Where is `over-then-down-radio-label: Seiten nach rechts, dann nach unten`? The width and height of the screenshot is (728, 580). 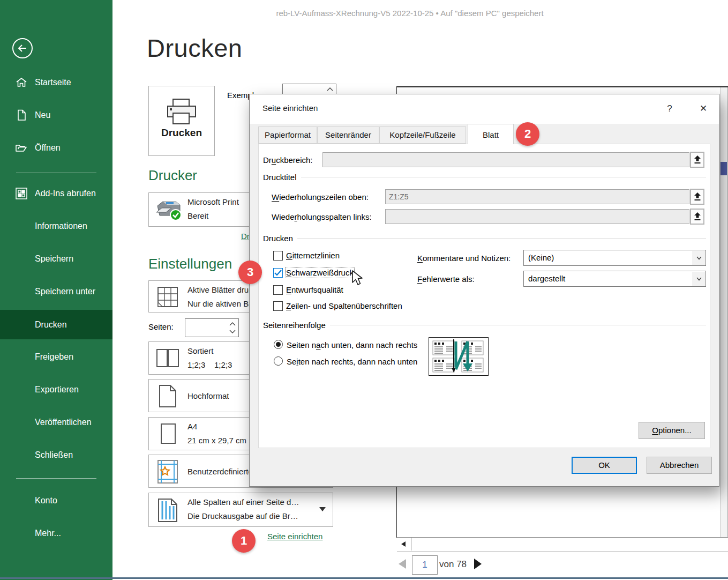 over-then-down-radio-label: Seiten nach rechts, dann nach unten is located at coordinates (352, 361).